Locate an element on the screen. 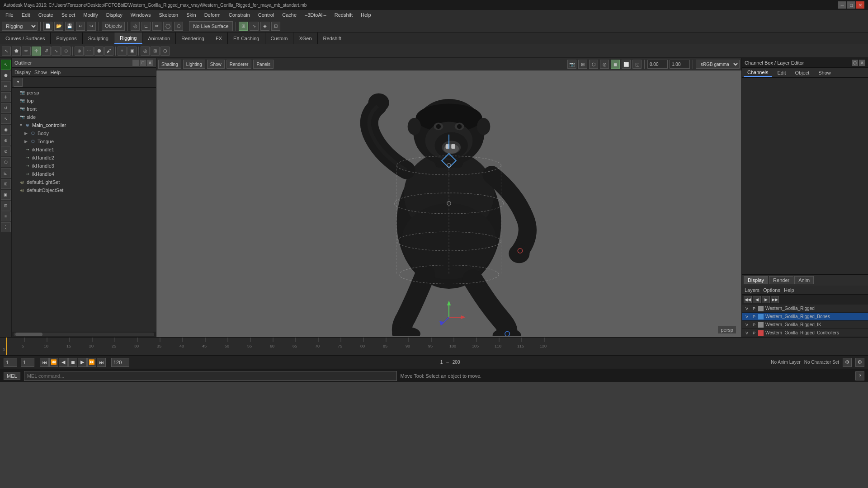 The height and width of the screenshot is (488, 868). last-tool: ▣ is located at coordinates (132, 51).